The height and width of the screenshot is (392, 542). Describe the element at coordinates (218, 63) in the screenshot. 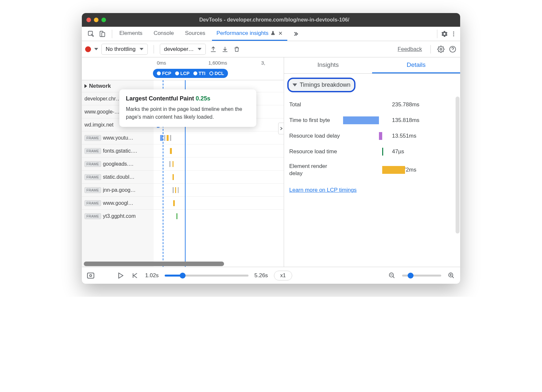

I see `time-tick: 1,600ms` at that location.